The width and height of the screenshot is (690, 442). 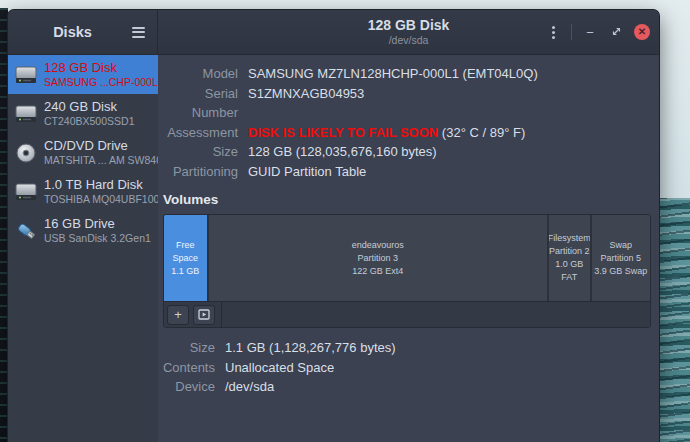 What do you see at coordinates (204, 314) in the screenshot?
I see `partition-options-icon` at bounding box center [204, 314].